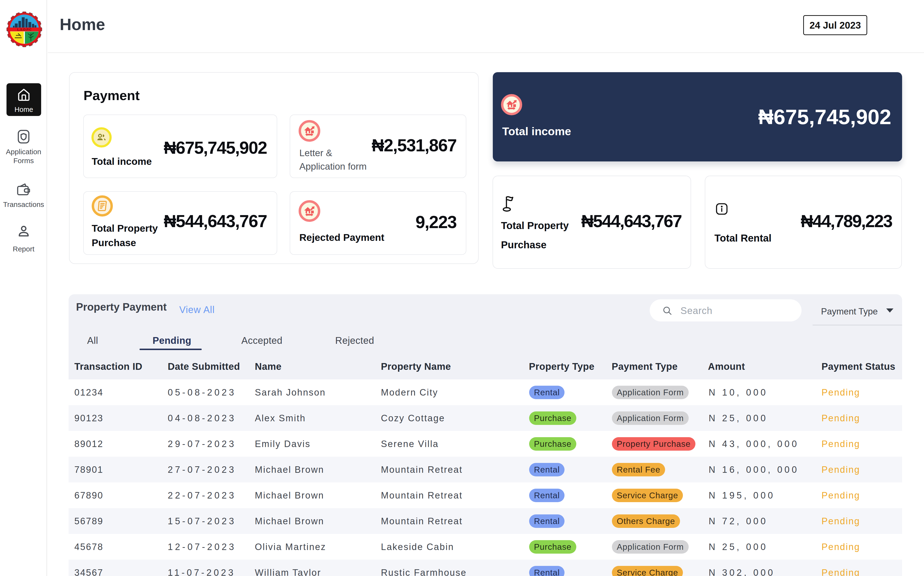 This screenshot has height=576, width=924. Describe the element at coordinates (24, 30) in the screenshot. I see `svg-text: L.S.D.P.C` at that location.